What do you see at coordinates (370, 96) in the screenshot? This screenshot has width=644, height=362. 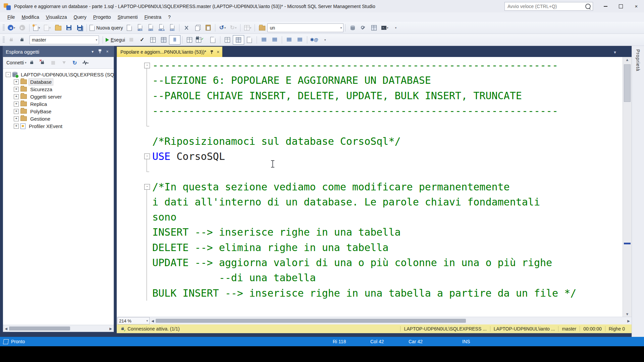 I see `code-line: --PAROLE CHIAVE INSERT, DELETE, UPDATE, …` at bounding box center [370, 96].